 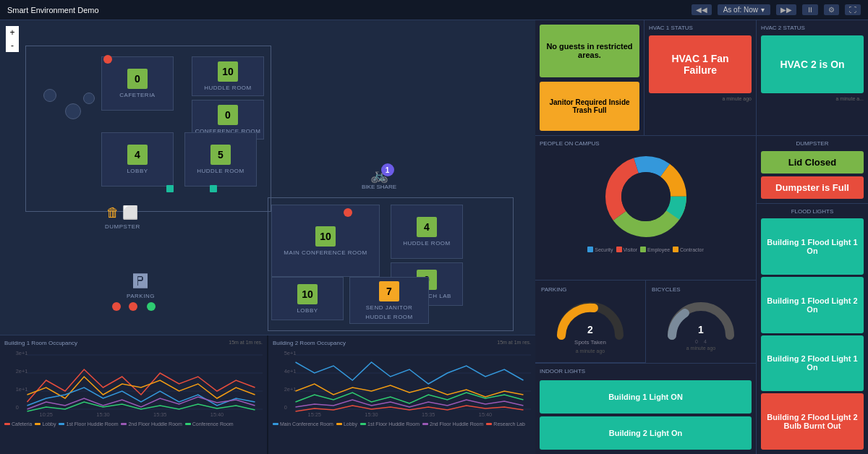 What do you see at coordinates (702, 10) in the screenshot?
I see `rewind-button: ◀◀` at bounding box center [702, 10].